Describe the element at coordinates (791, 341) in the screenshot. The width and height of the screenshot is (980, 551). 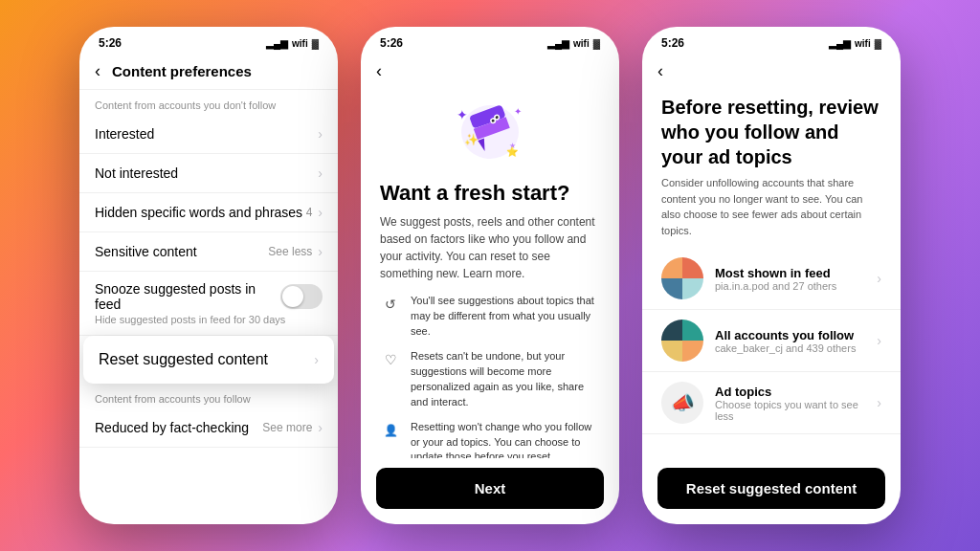
I see `topic-all-accounts-info: All accounts you follow cake_baker_cj an…` at that location.